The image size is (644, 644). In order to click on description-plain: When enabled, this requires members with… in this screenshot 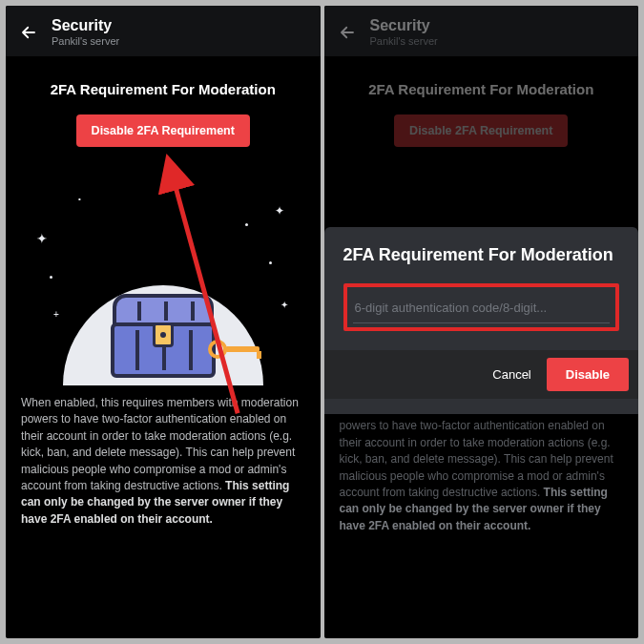, I will do `click(160, 445)`.